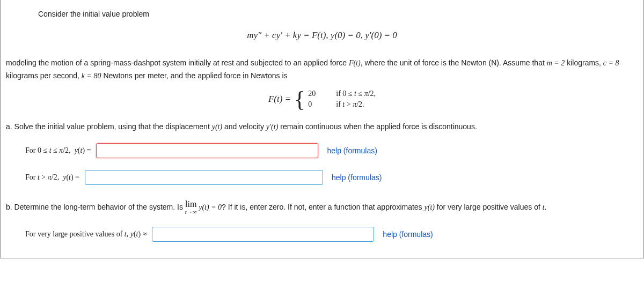  What do you see at coordinates (322, 99) in the screenshot?
I see `piecewise-definition: F(t) = { 20 if 0 ≤ t ≤ π/2, 0 if t > π/2…` at bounding box center [322, 99].